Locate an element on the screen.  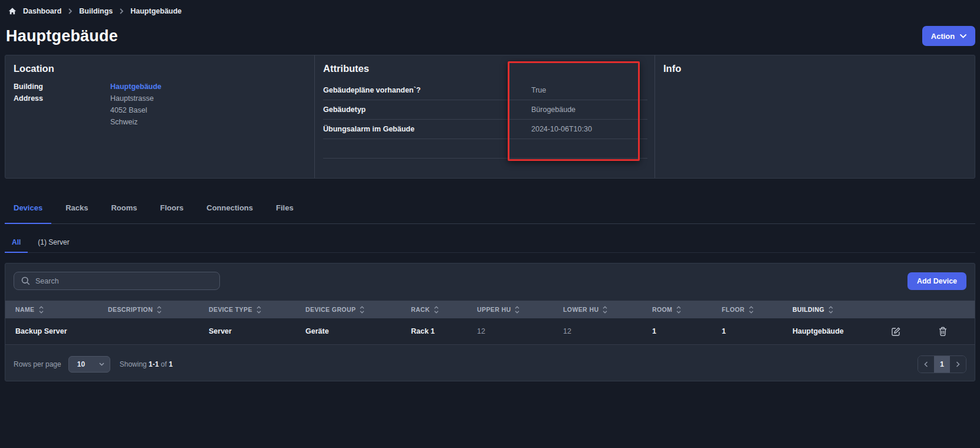
building-link: Hauptgebäude is located at coordinates (136, 87).